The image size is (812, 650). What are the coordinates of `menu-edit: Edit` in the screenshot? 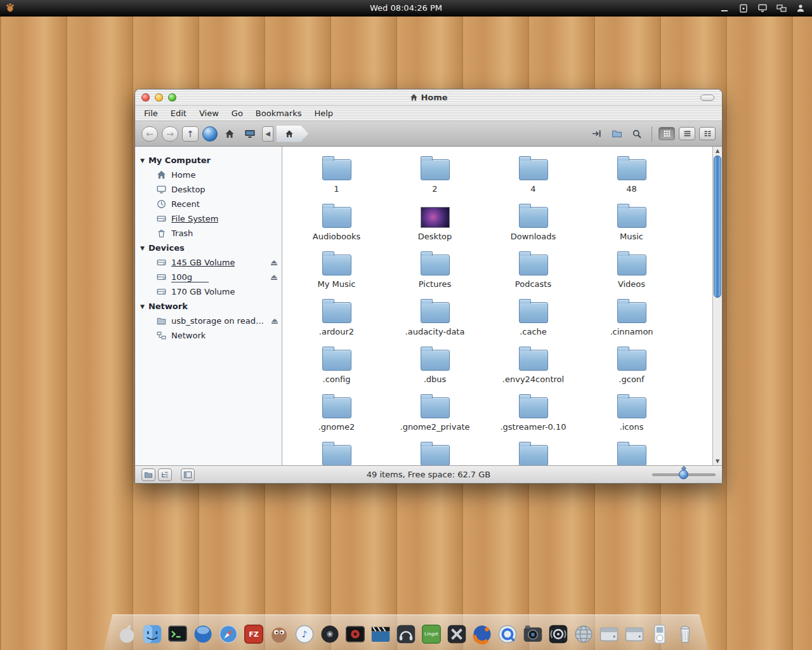 It's located at (179, 113).